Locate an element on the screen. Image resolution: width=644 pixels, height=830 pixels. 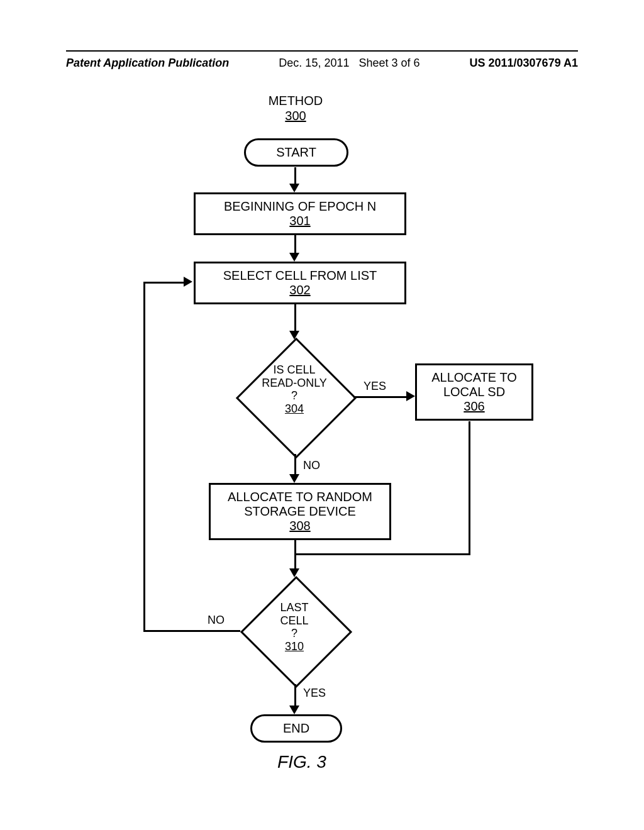
edge-yes-1: YES is located at coordinates (375, 386).